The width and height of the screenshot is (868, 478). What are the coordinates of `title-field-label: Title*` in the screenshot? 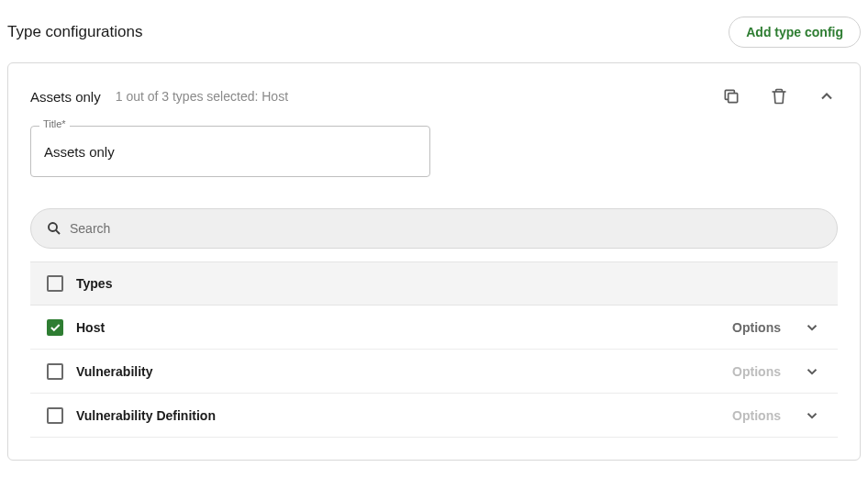 It's located at (55, 124).